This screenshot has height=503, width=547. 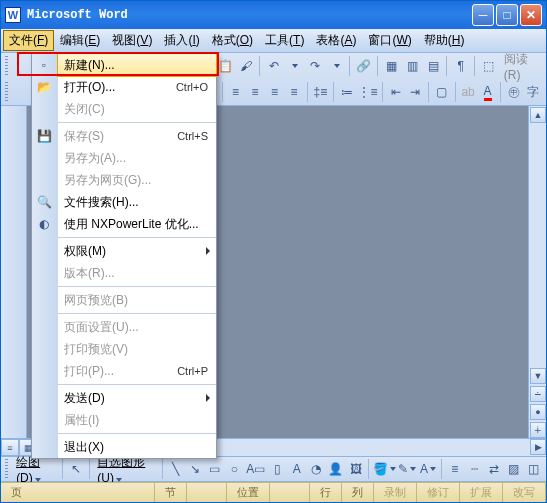 I want to click on line-color-icon: ✎, so click(x=407, y=469).